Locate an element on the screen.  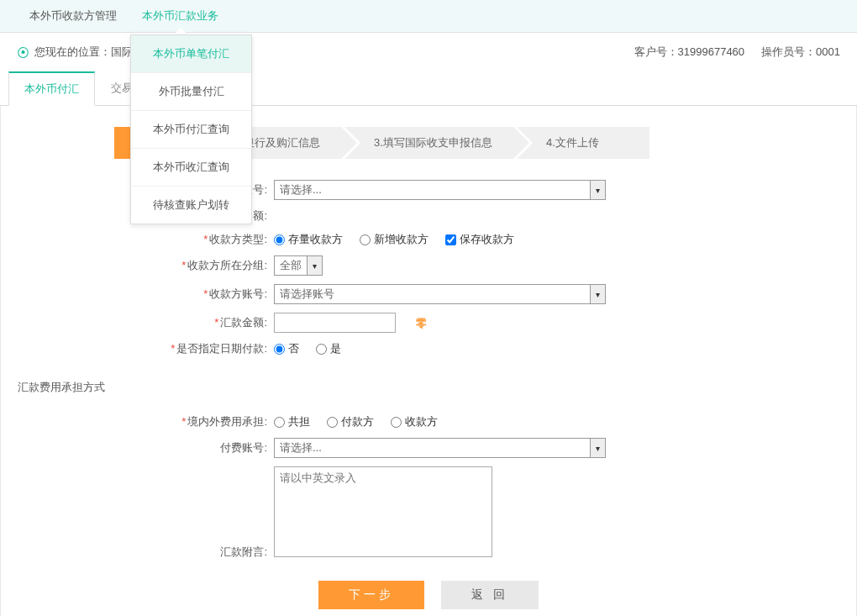
payee-type-save: 保存收款方 is located at coordinates (480, 240).